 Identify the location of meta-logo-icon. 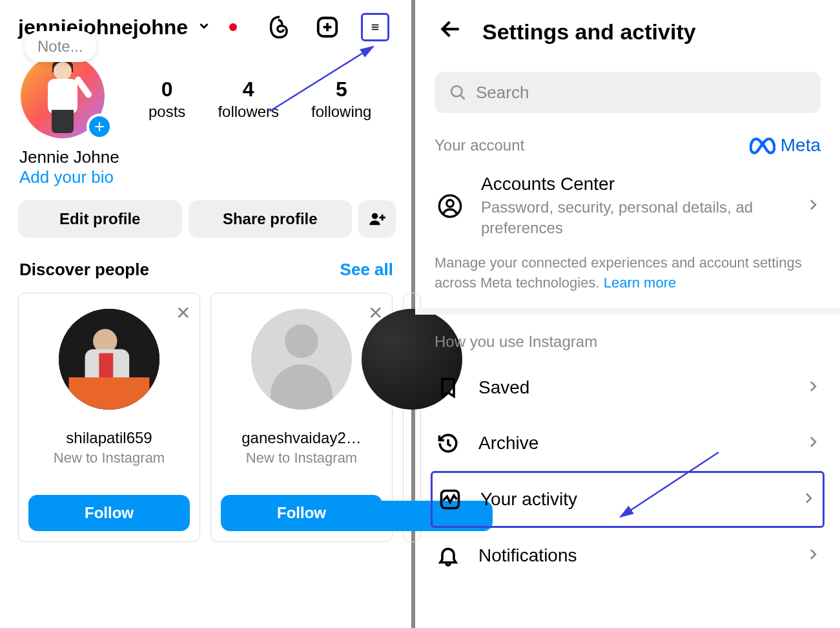
(763, 145).